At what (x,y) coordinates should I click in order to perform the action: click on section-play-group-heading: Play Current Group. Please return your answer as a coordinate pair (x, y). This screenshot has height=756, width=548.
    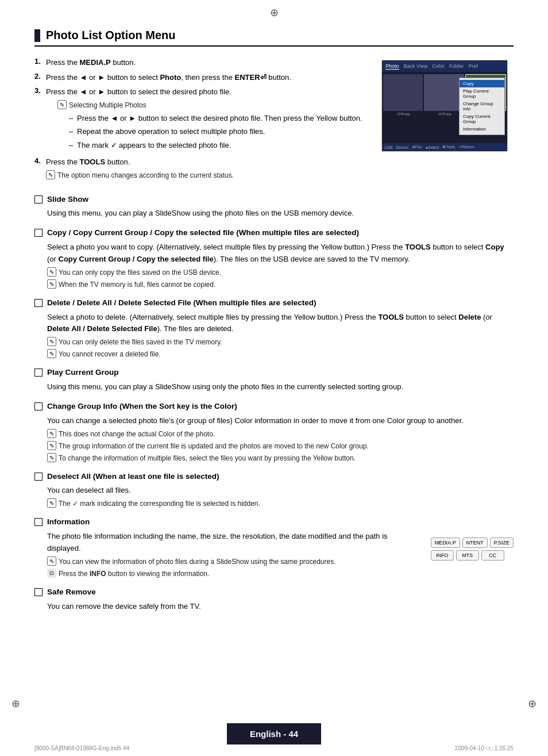
    Looking at the image, I should click on (274, 373).